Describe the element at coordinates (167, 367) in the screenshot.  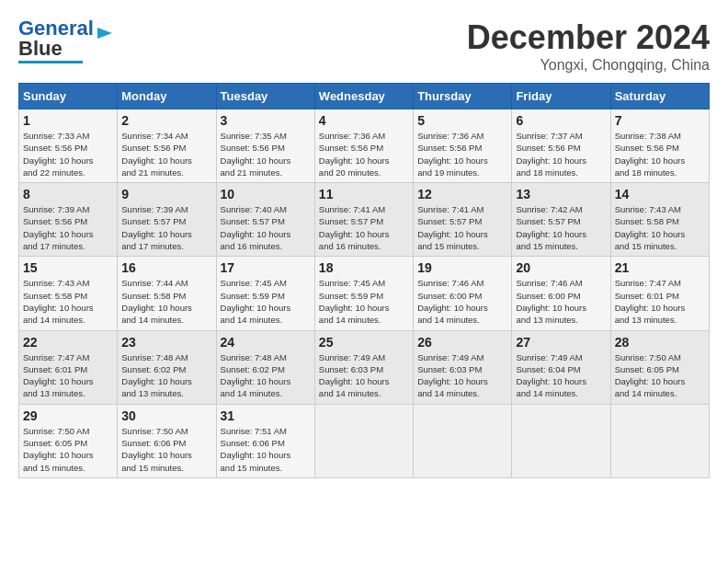
I see `calendar-cell: 23Sunrise: 7:48 AM Sunset: 6:02 PM Dayli…` at that location.